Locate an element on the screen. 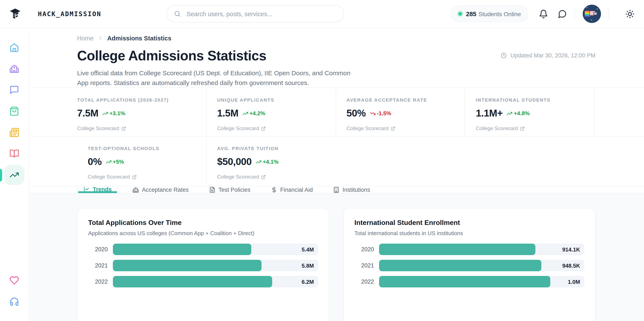  online-label: Students Online is located at coordinates (500, 14).